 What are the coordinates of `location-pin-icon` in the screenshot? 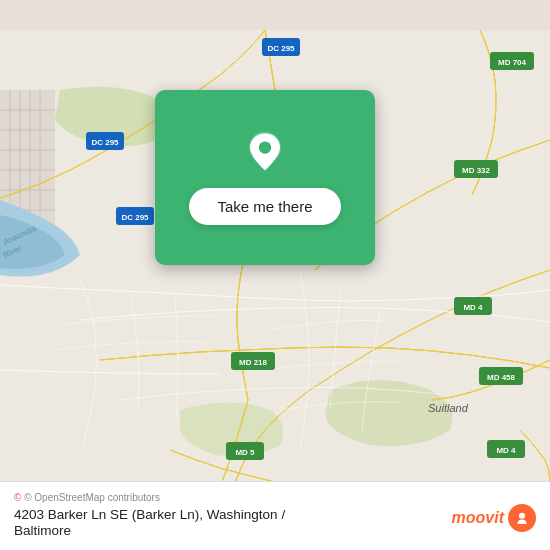 It's located at (265, 152).